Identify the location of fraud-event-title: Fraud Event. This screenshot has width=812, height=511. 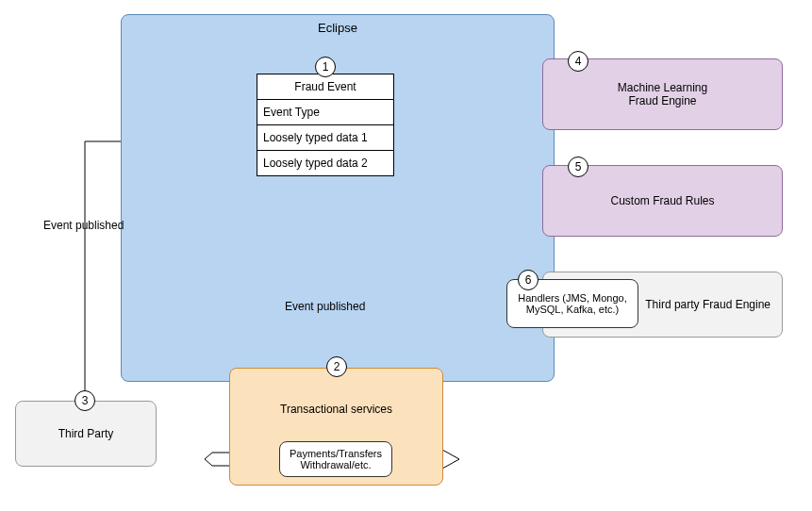
(325, 87).